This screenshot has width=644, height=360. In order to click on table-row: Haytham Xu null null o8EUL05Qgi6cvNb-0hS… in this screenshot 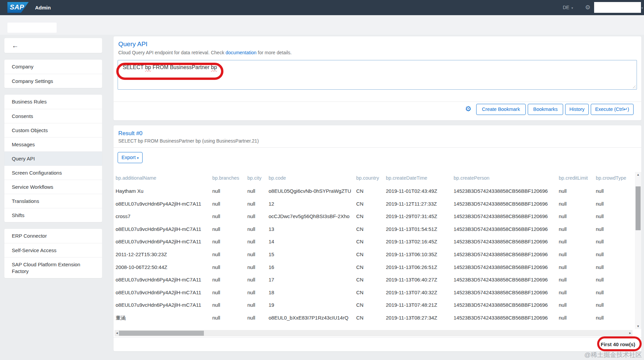, I will do `click(373, 191)`.